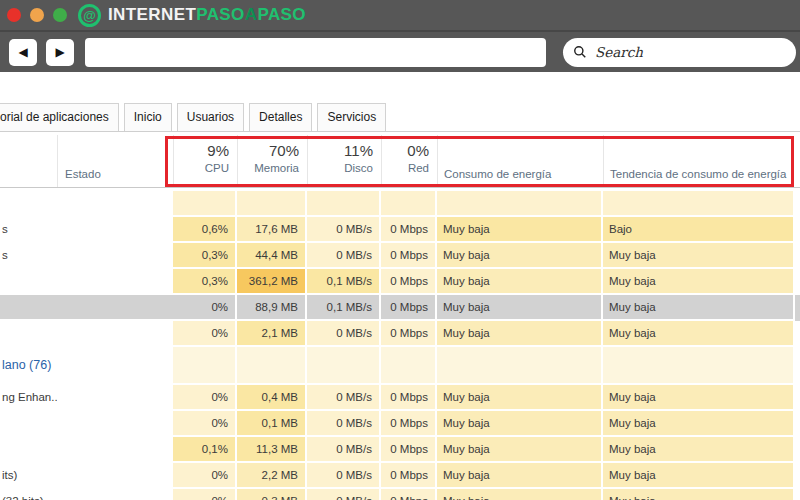  What do you see at coordinates (272, 308) in the screenshot?
I see `memory-cell: 88,9 MB` at bounding box center [272, 308].